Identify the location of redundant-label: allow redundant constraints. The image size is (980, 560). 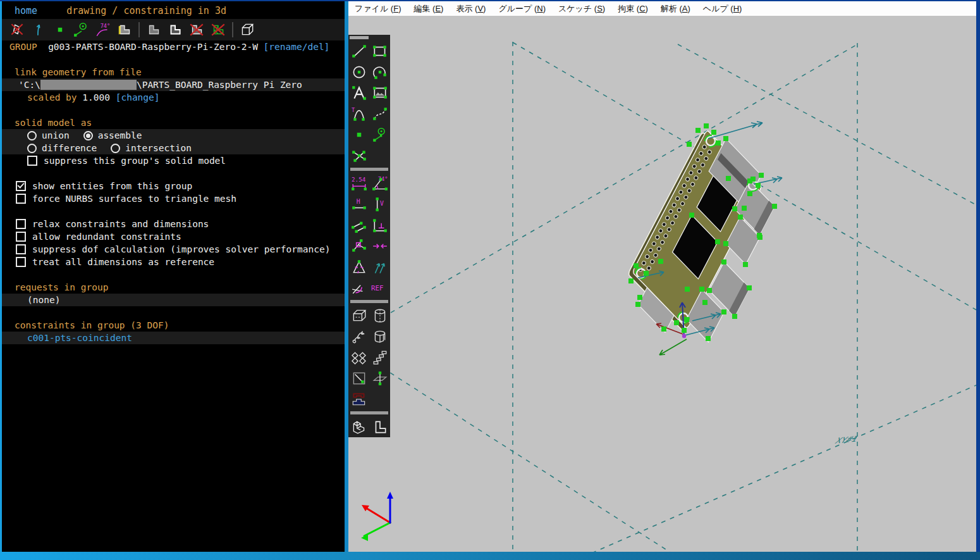
(107, 237).